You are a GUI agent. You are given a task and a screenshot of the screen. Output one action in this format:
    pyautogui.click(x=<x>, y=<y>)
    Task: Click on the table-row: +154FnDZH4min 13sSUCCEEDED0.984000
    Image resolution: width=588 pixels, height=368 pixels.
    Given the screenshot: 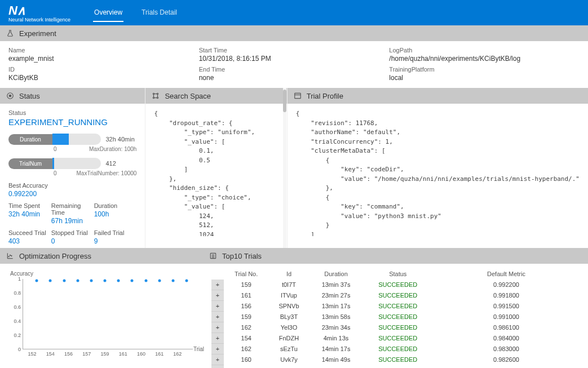 What is the action you would take?
    pyautogui.click(x=396, y=338)
    